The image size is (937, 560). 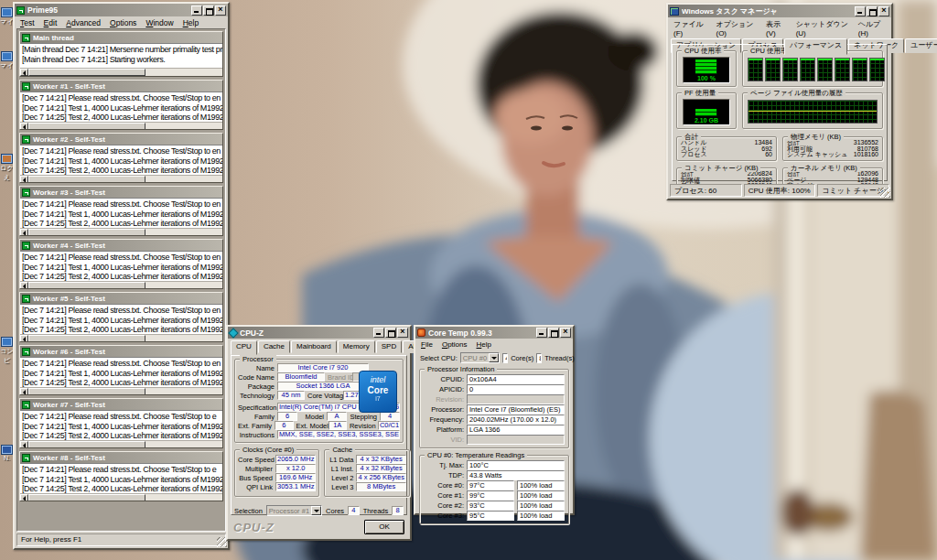 What do you see at coordinates (121, 264) in the screenshot?
I see `worker-window: Worker #4 - Self-Test [Dec 7 14:21] Plea…` at bounding box center [121, 264].